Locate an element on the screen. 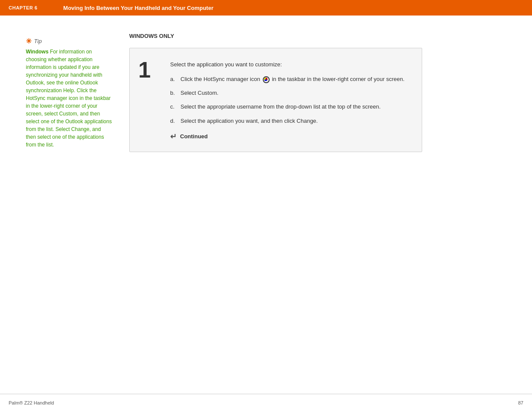 The image size is (532, 411). footer-page: 87 is located at coordinates (521, 403).